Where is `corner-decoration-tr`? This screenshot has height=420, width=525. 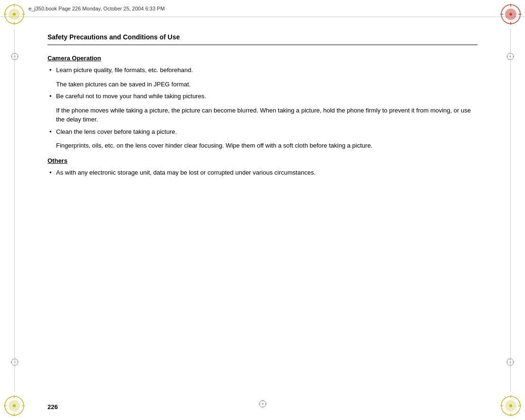
corner-decoration-tr is located at coordinates (511, 14).